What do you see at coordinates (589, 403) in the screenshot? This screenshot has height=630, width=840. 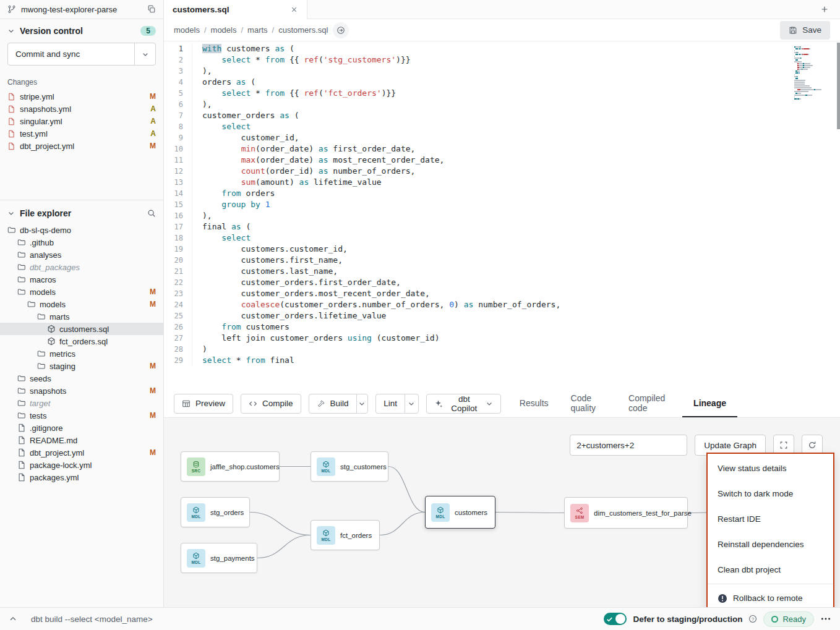 I see `tab-code-quality: Code quality` at bounding box center [589, 403].